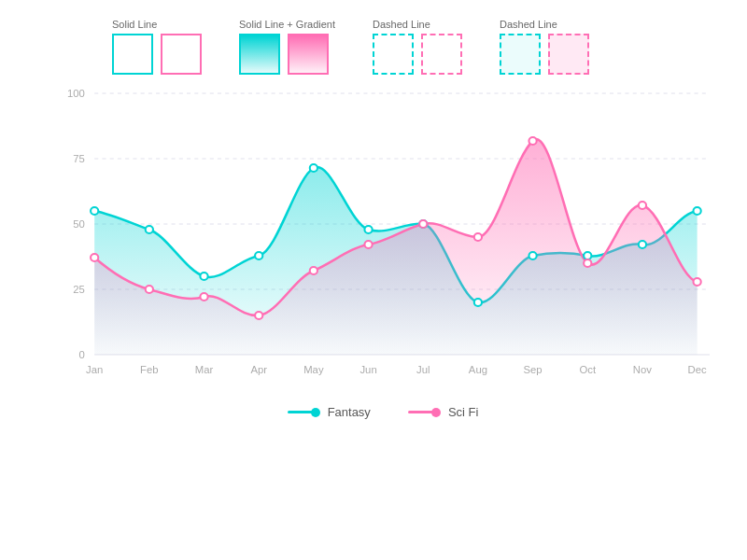  I want to click on svg-text: May, so click(314, 370).